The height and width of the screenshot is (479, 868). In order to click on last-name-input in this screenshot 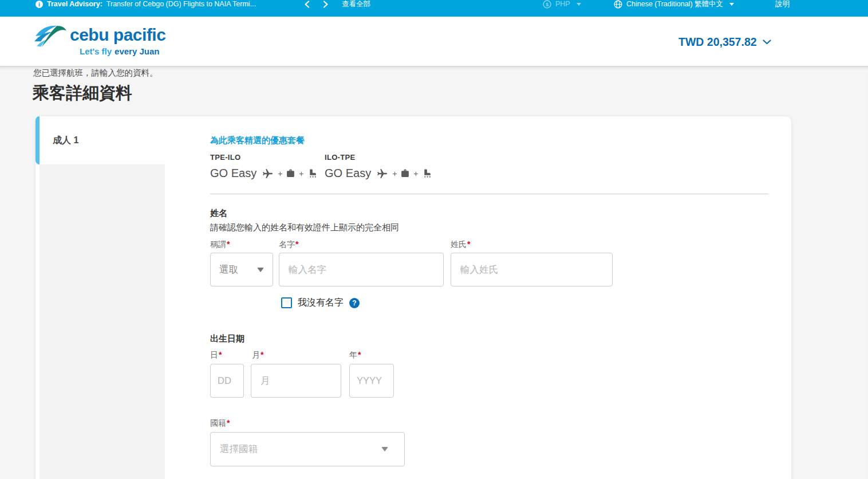, I will do `click(531, 269)`.